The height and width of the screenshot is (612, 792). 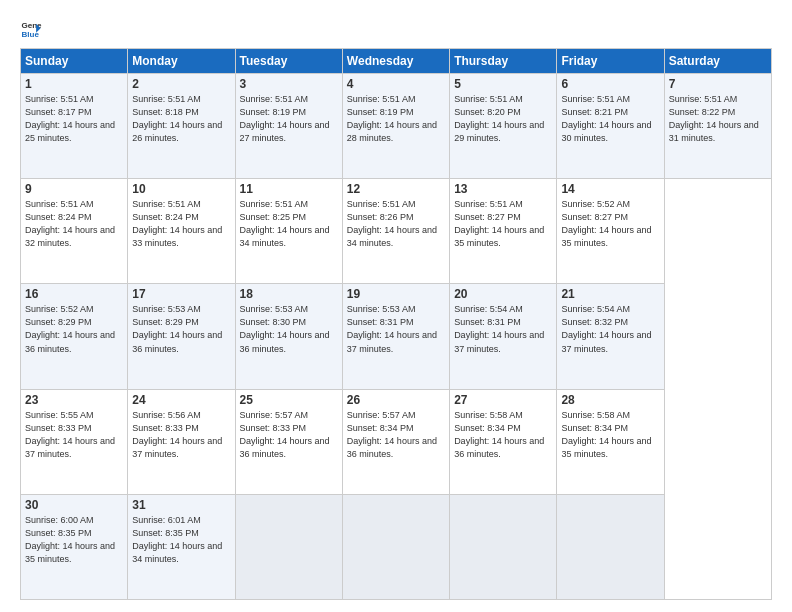 What do you see at coordinates (182, 336) in the screenshot?
I see `calendar-cell: 17Sunrise: 5:53 AMSunset: 8:29 PMDayligh…` at bounding box center [182, 336].